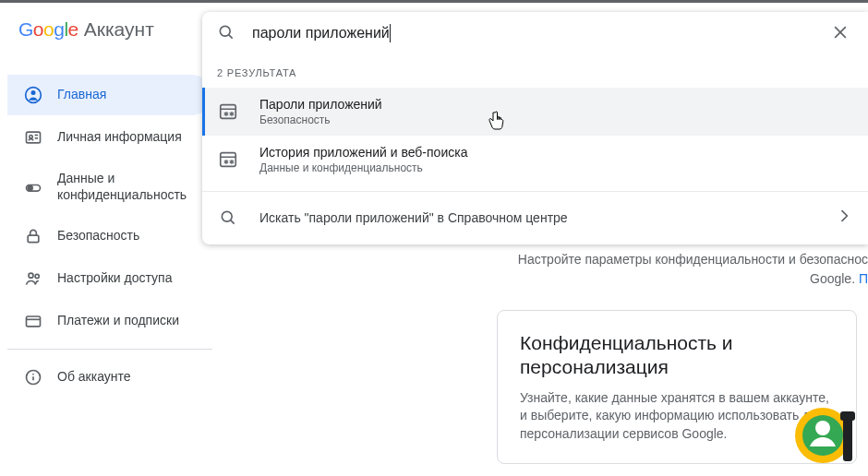  Describe the element at coordinates (110, 349) in the screenshot. I see `divider` at that location.